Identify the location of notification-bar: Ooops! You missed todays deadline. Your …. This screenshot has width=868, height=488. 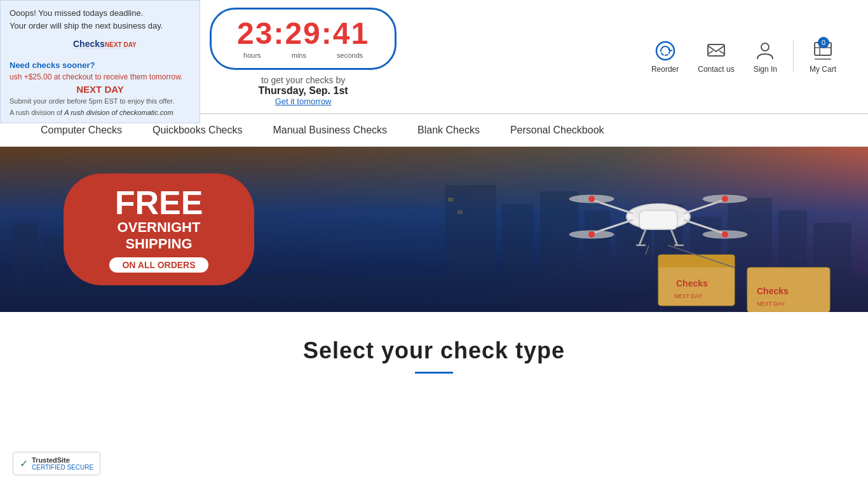
(100, 62).